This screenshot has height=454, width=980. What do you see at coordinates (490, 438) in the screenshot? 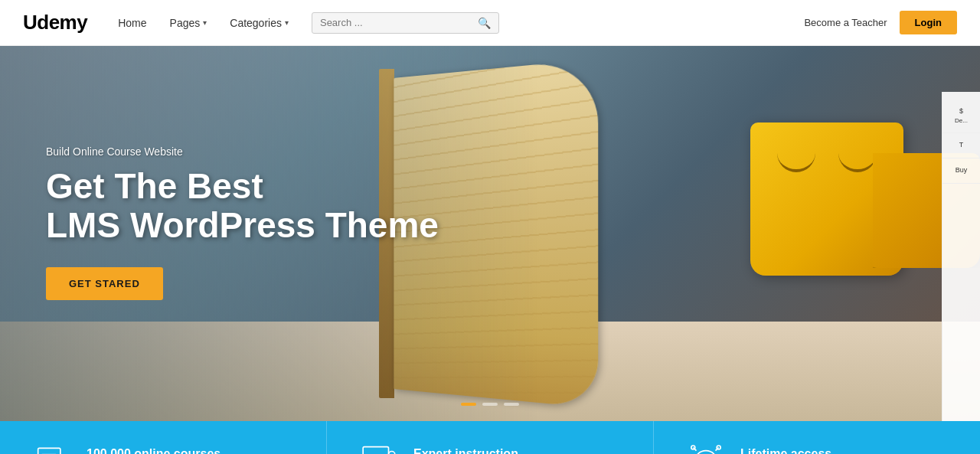
I see `feature-expert-instruction: Expert instruction Find the right instru…` at bounding box center [490, 438].